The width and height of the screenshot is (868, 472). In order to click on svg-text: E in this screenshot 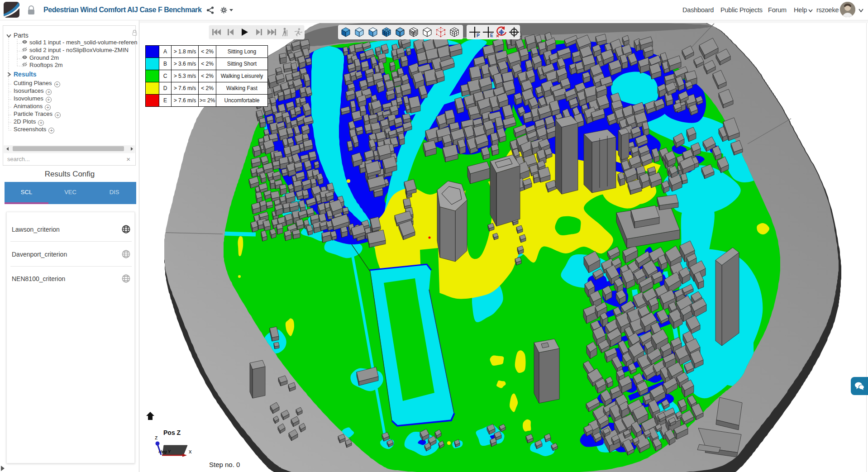, I will do `click(491, 35)`.